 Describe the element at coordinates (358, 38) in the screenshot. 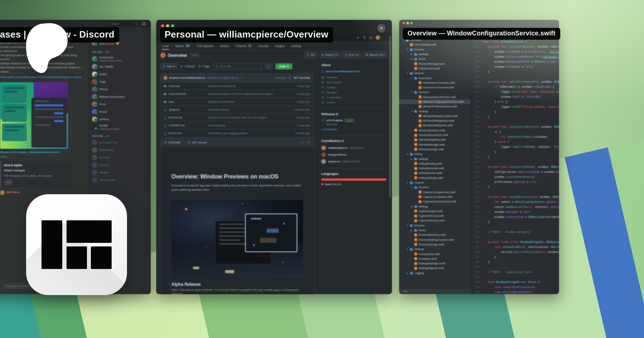

I see `plus-icon` at that location.